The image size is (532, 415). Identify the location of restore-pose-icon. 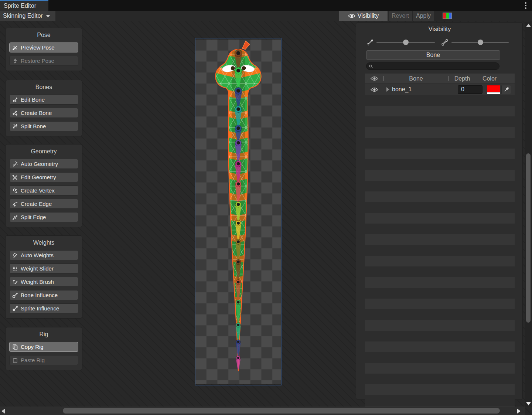
(15, 61).